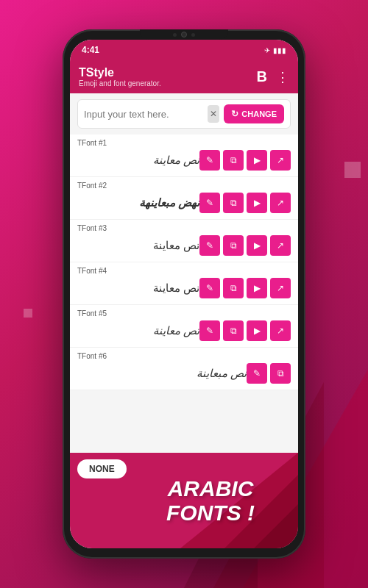  Describe the element at coordinates (257, 160) in the screenshot. I see `play-btn-1: ▶` at that location.